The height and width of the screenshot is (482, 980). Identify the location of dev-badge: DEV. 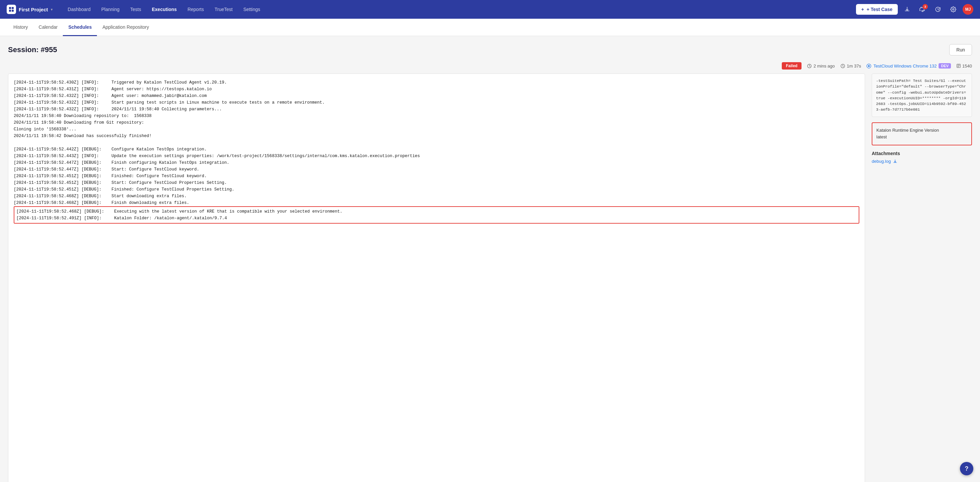
(945, 66).